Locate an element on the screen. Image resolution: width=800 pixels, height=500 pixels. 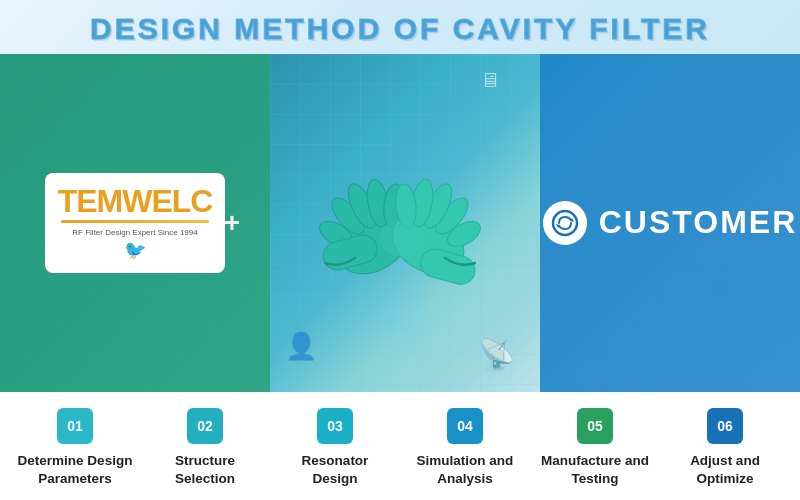
step-item-03: 03Resonator Design is located at coordinates (336, 448).